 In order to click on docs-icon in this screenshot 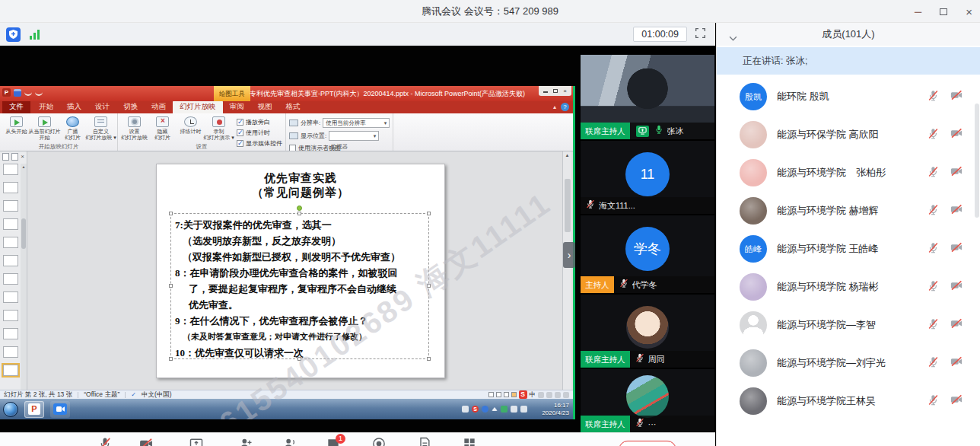, I will do `click(426, 441)`.